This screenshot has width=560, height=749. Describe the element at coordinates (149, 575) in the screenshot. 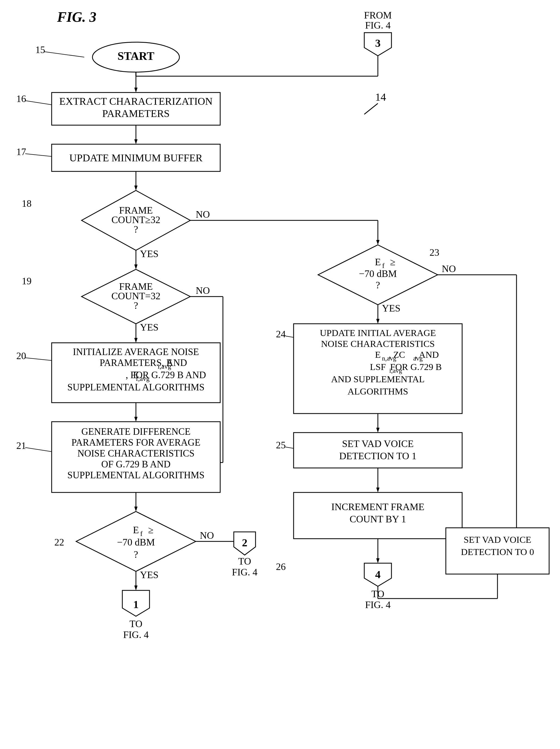

I see `yes-label-22: YES` at that location.